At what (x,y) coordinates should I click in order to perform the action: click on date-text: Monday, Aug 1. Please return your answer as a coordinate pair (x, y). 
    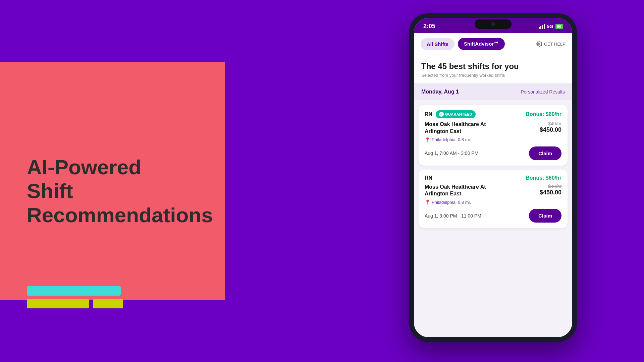
    Looking at the image, I should click on (440, 92).